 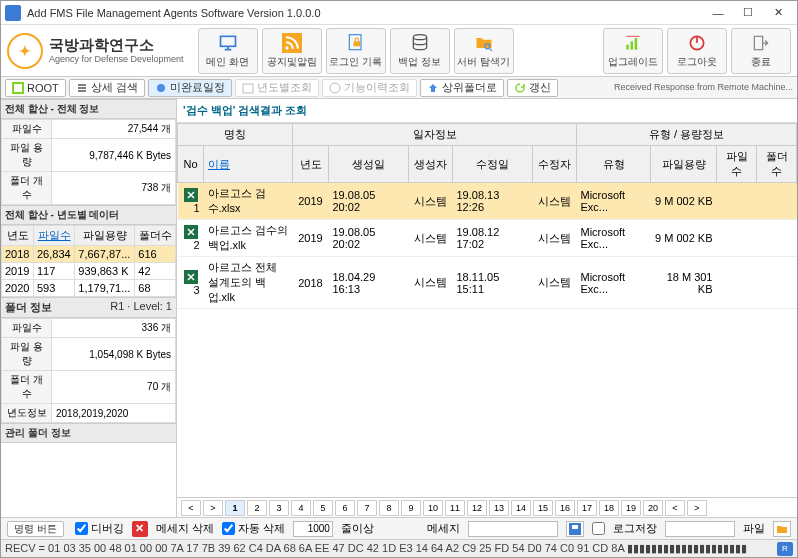 What do you see at coordinates (484, 51) in the screenshot?
I see `server-explore-button: 서버 탐색기` at bounding box center [484, 51].